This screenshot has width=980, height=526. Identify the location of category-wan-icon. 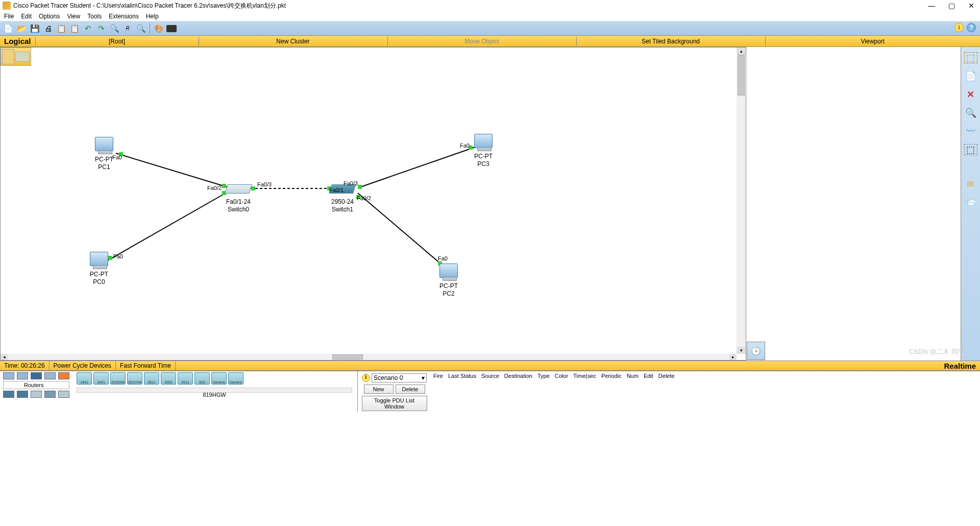
(36, 394).